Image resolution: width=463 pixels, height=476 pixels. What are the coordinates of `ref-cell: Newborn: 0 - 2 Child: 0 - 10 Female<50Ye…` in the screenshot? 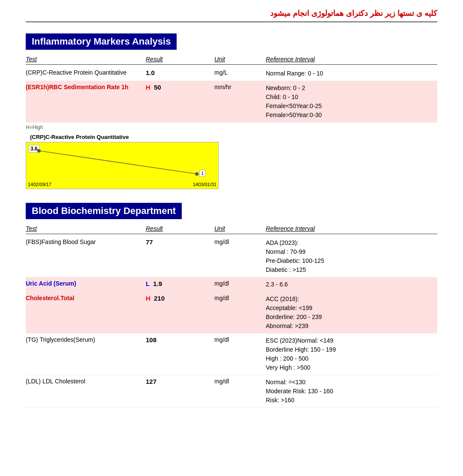 It's located at (352, 102).